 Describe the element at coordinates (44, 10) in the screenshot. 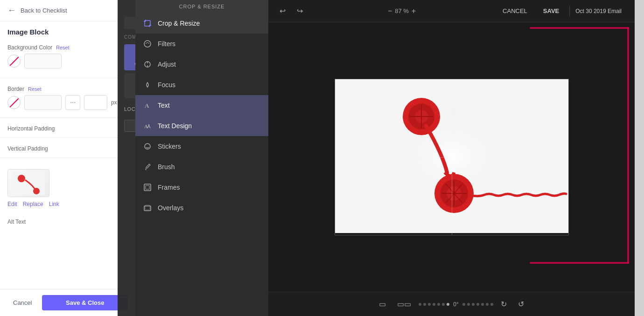

I see `back-link: Back to Checklist` at that location.